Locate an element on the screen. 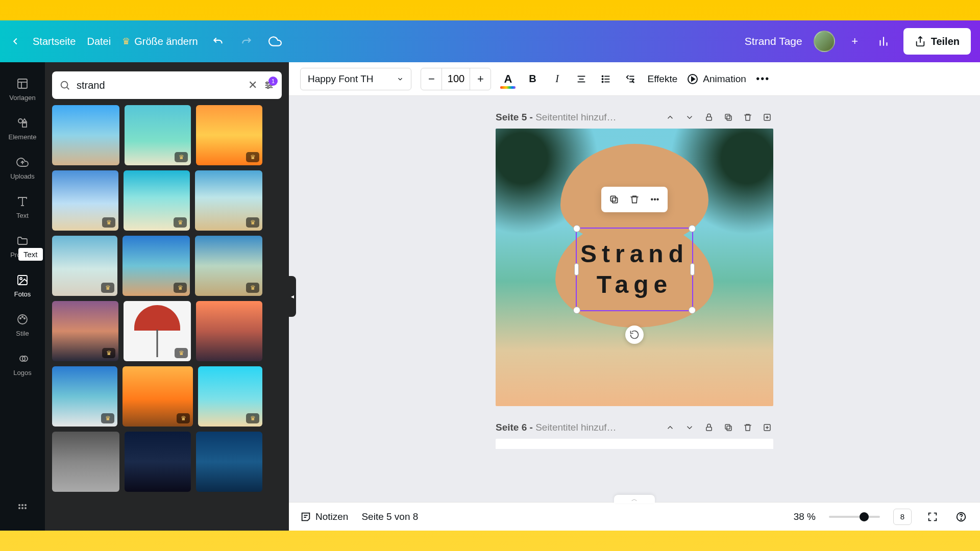  add-collaborator-icon: + is located at coordinates (855, 41).